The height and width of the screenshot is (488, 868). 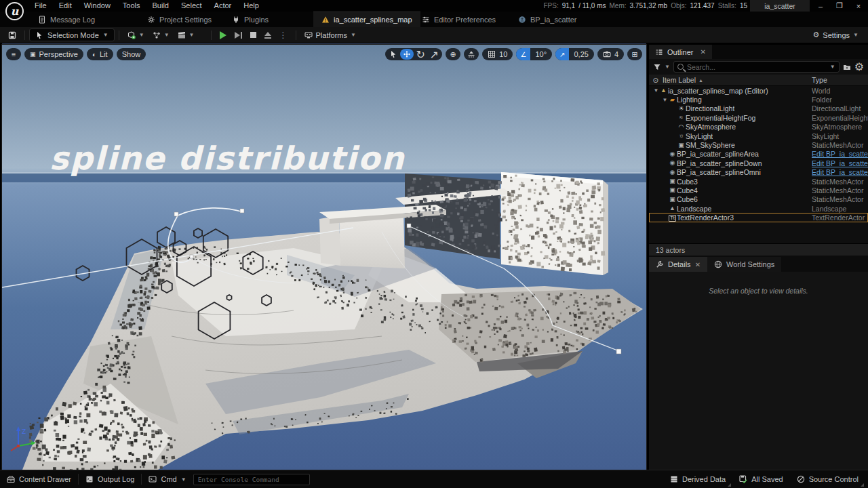 What do you see at coordinates (167, 479) in the screenshot?
I see `cmd-dropdown: Cmd ▼` at bounding box center [167, 479].